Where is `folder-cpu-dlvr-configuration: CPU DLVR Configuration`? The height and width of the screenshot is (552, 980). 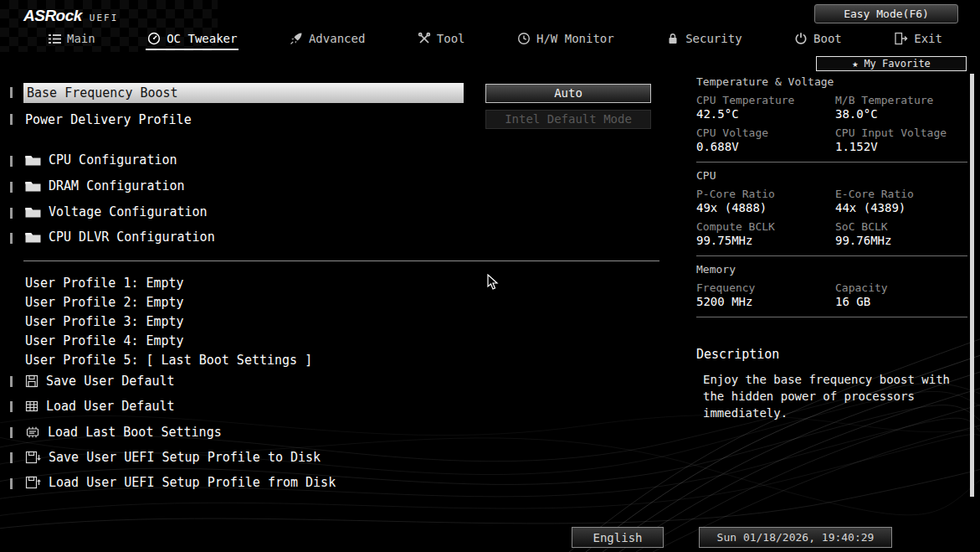 folder-cpu-dlvr-configuration: CPU DLVR Configuration is located at coordinates (121, 237).